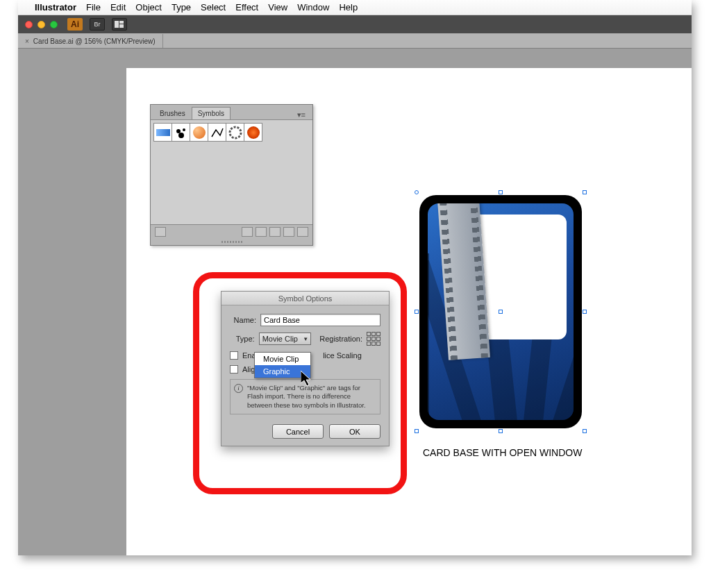  What do you see at coordinates (281, 339) in the screenshot?
I see `type-select-value: Movie Clip` at bounding box center [281, 339].